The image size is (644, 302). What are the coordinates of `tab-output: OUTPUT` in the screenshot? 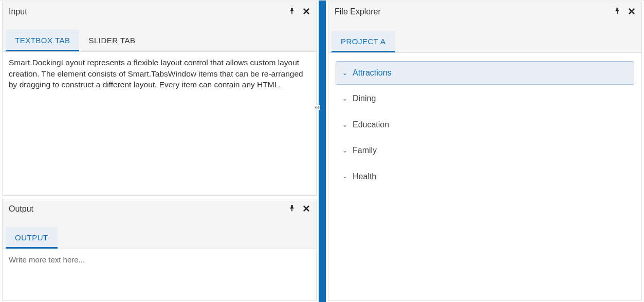 It's located at (32, 238).